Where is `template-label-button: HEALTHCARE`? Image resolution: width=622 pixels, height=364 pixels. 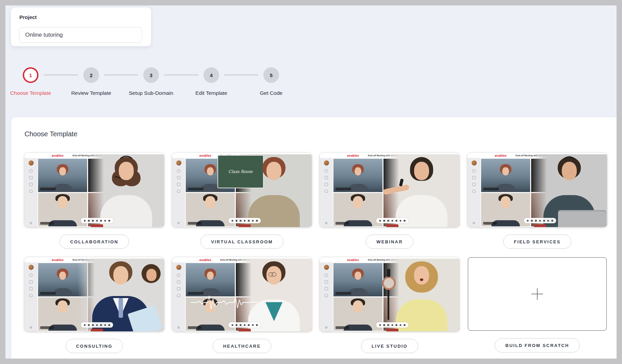 template-label-button: HEALTHCARE is located at coordinates (242, 346).